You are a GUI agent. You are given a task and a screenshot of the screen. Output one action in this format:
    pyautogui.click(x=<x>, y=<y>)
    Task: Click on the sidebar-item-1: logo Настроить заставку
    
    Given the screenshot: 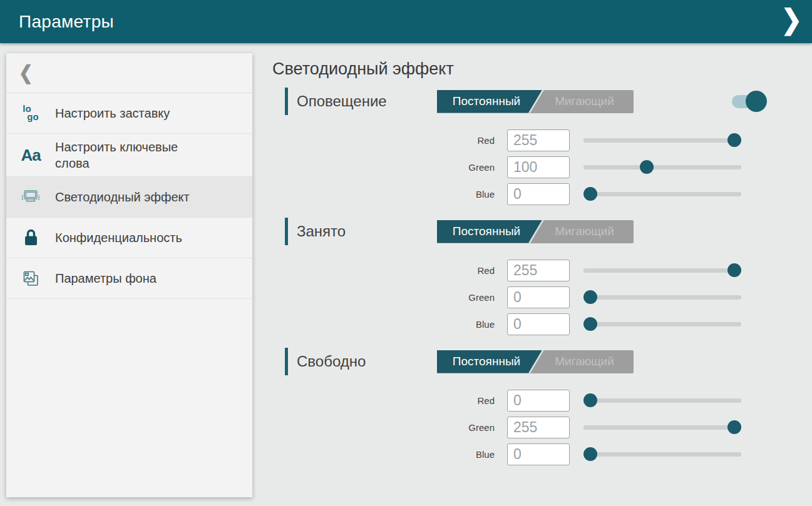 What is the action you would take?
    pyautogui.click(x=129, y=114)
    